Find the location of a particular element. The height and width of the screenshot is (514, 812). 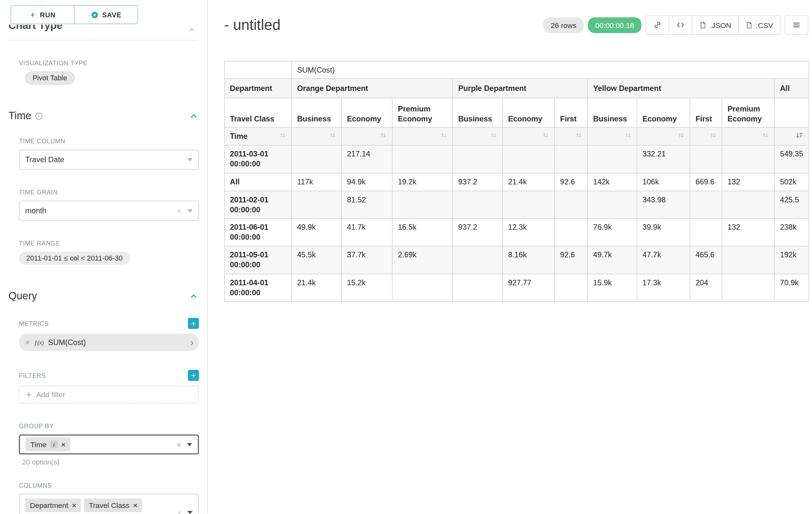

value-cell: 45.5k is located at coordinates (316, 260).